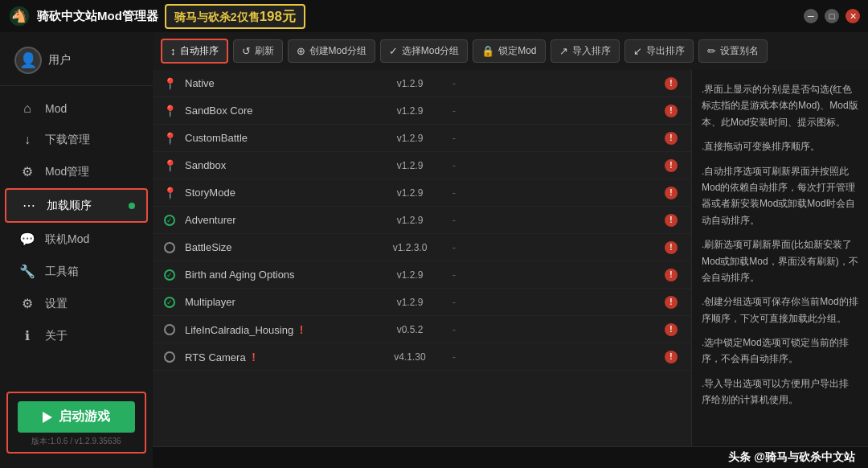 This screenshot has height=468, width=868. I want to click on promo-banner: 骑马与砍杀2仅售198元, so click(235, 16).